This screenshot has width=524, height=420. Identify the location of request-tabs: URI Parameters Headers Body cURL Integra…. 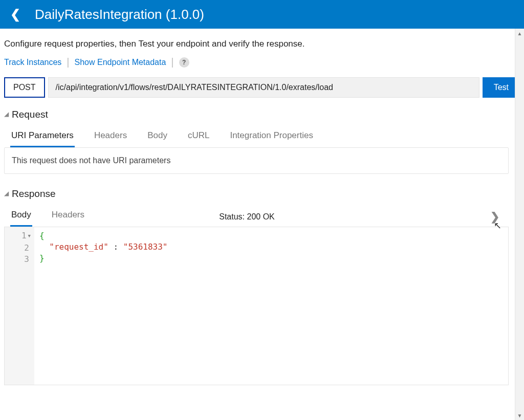
(262, 137).